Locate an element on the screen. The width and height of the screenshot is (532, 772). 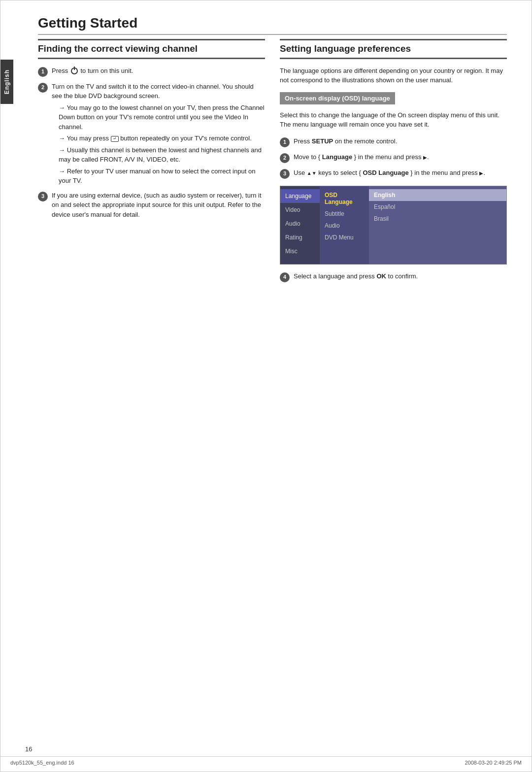
right-step-3: 3 Use keys to select { OSD Language } in… is located at coordinates (393, 173).